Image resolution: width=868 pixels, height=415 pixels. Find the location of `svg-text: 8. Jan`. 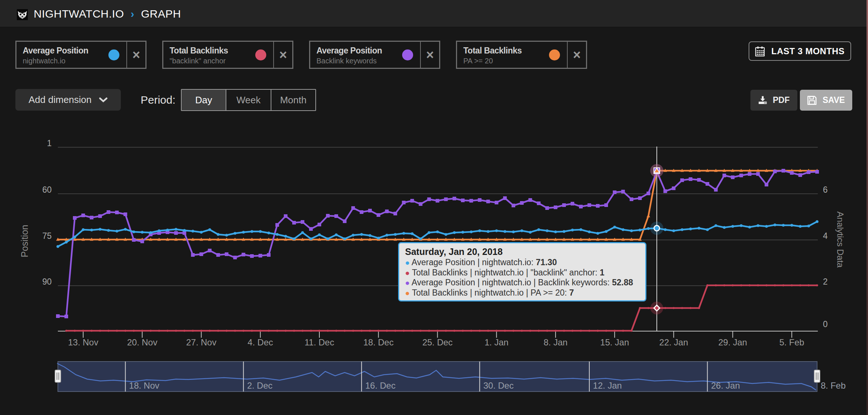

svg-text: 8. Jan is located at coordinates (555, 342).